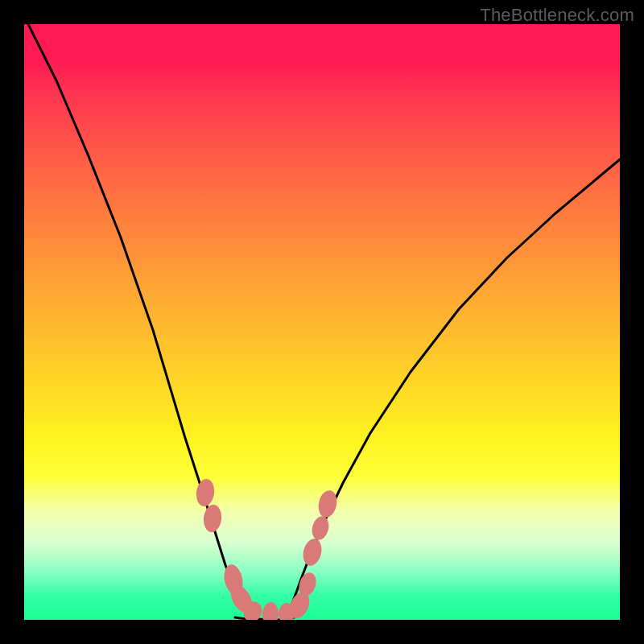 The height and width of the screenshot is (644, 644). I want to click on marker-left-mid, so click(213, 518).